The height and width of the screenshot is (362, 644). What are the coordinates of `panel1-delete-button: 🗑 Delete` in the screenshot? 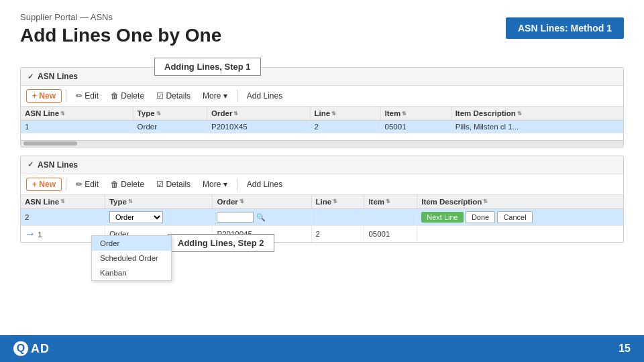 It's located at (127, 96).